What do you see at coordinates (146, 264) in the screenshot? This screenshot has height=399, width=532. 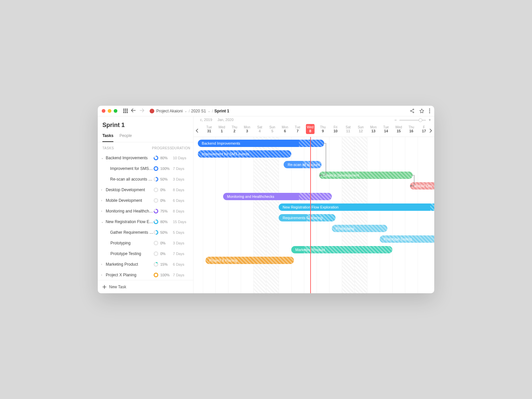 I see `task-row: ›Marketing Product15%6 Days` at bounding box center [146, 264].